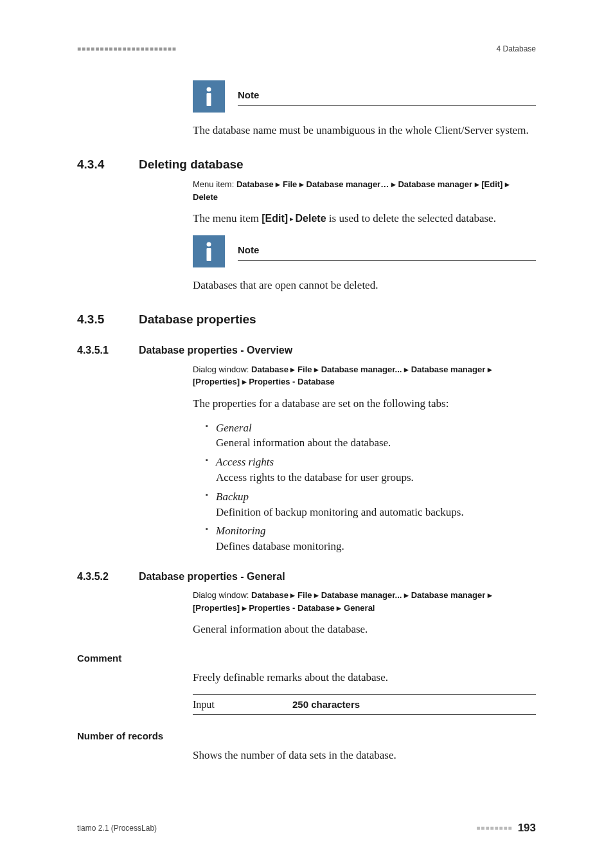 The image size is (613, 868). Describe the element at coordinates (243, 705) in the screenshot. I see `input-label: Input` at that location.